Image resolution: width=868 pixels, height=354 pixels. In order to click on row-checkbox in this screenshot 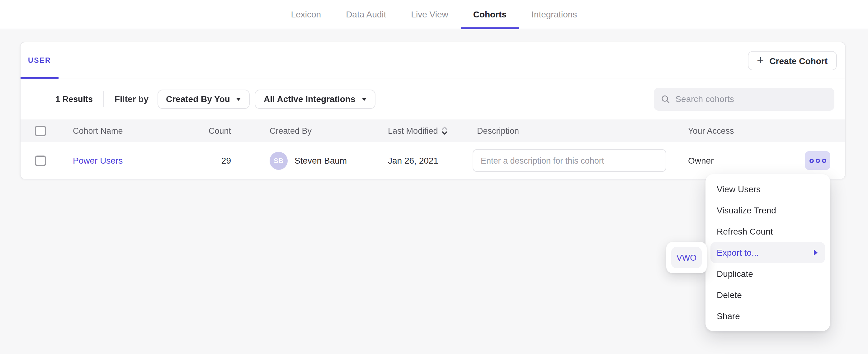, I will do `click(40, 160)`.